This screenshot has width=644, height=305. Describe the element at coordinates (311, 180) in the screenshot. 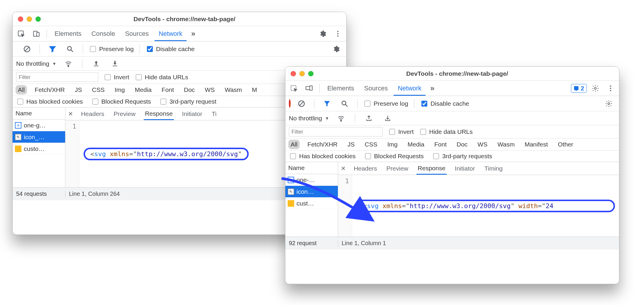

I see `request-row: ≡one-…` at that location.